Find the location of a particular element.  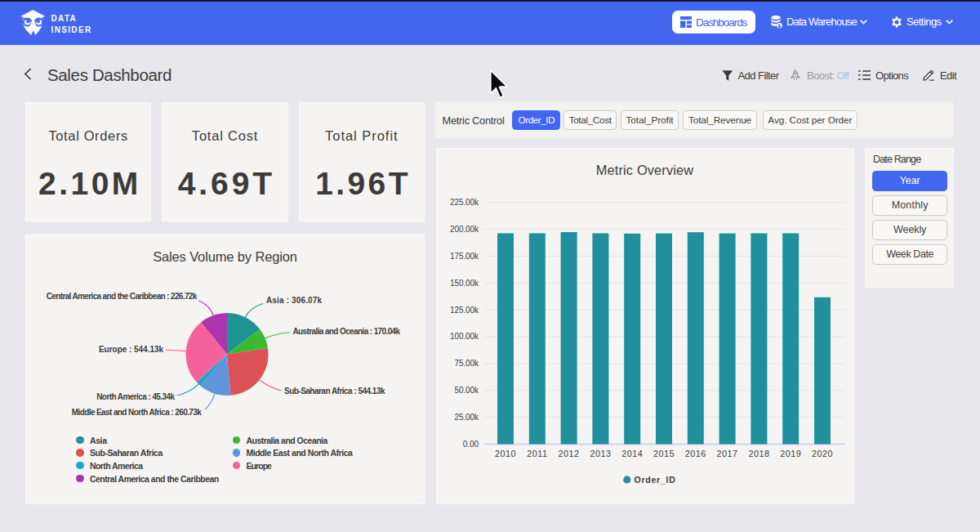

svg-text: 2020 is located at coordinates (822, 454).